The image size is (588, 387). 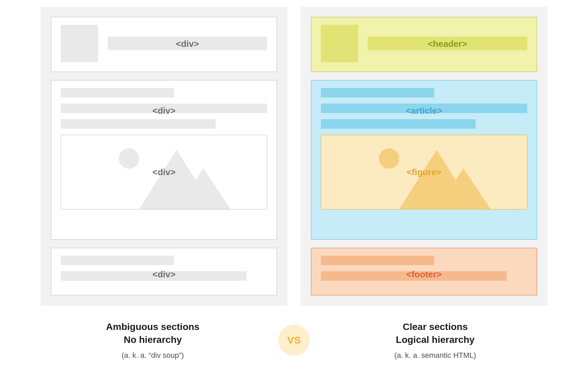 I want to click on right-figure-label: <figure>, so click(x=424, y=172).